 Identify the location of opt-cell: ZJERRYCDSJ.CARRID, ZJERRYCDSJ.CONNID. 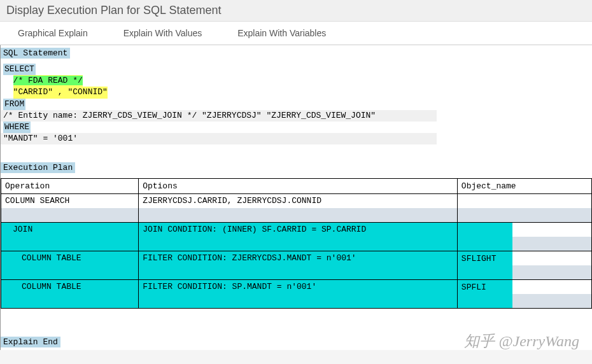
(298, 201).